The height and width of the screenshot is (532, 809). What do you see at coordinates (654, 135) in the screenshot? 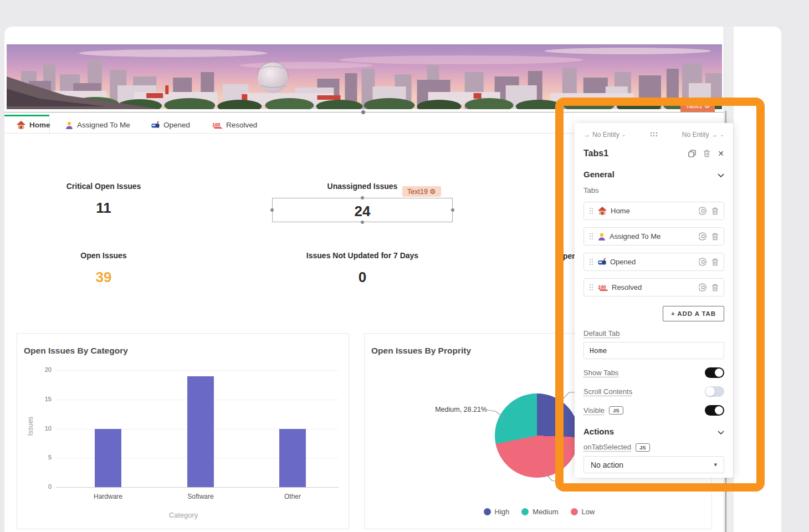
I see `connections-grid-icon` at bounding box center [654, 135].